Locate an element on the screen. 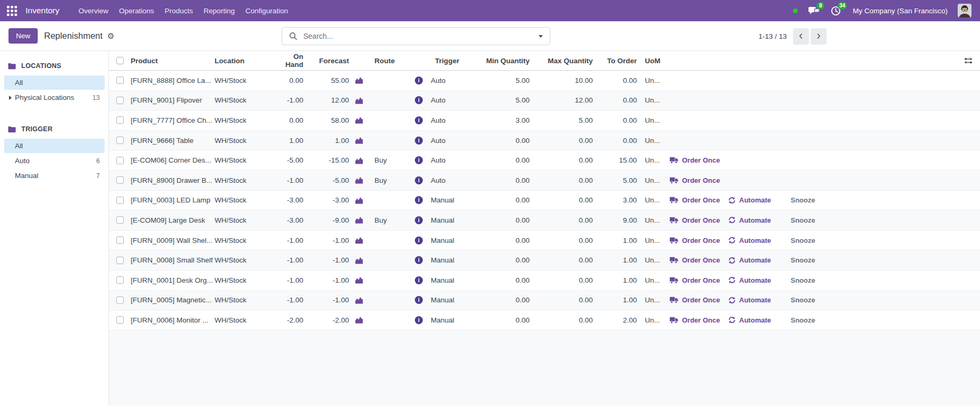 The width and height of the screenshot is (980, 406). product-cell: [FURN_7777] Office Ch... is located at coordinates (173, 120).